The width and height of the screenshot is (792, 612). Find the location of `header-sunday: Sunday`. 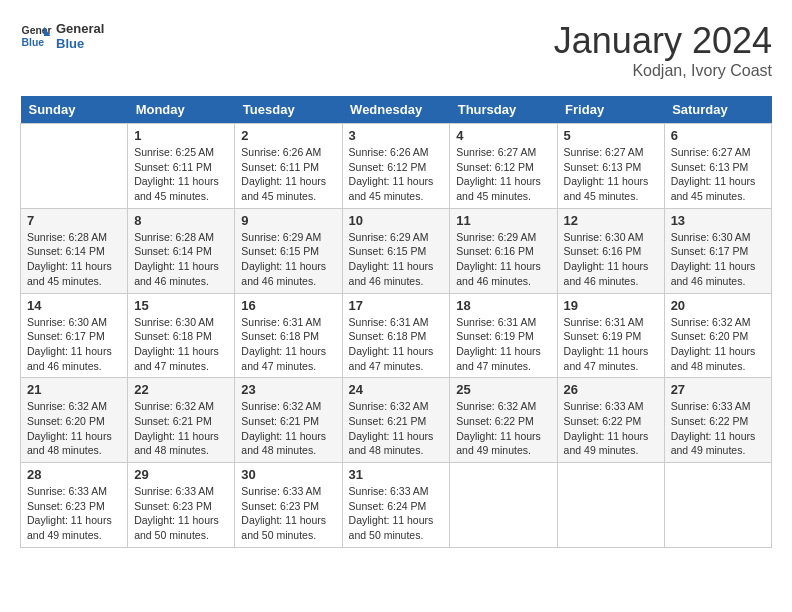

header-sunday: Sunday is located at coordinates (74, 110).